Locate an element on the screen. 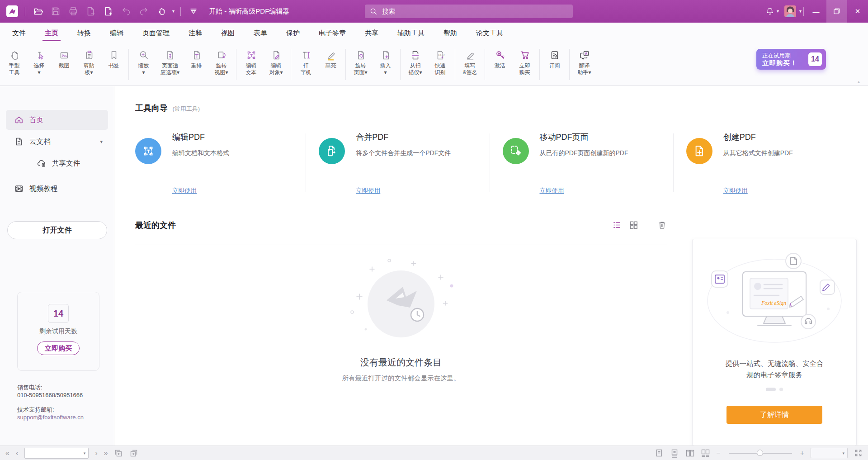 This screenshot has width=868, height=460. ribbon-tool-hand: 手型工具 is located at coordinates (14, 64).